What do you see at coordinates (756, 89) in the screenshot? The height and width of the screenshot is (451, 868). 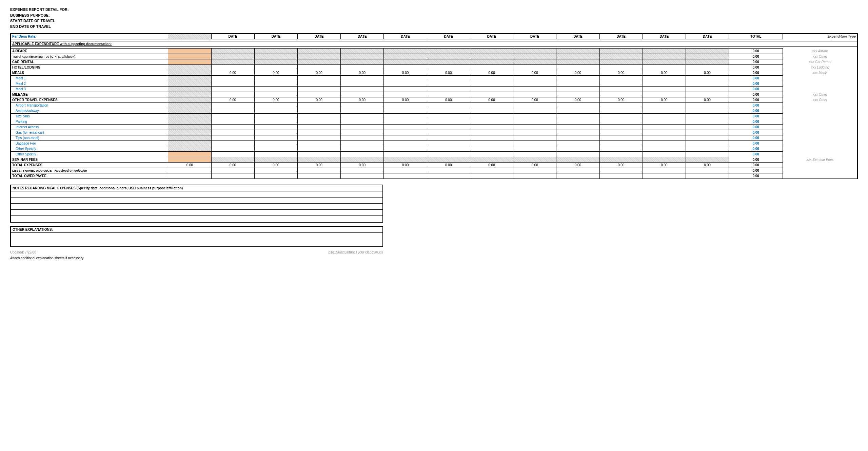 I see `meal3-total: 0.00` at bounding box center [756, 89].